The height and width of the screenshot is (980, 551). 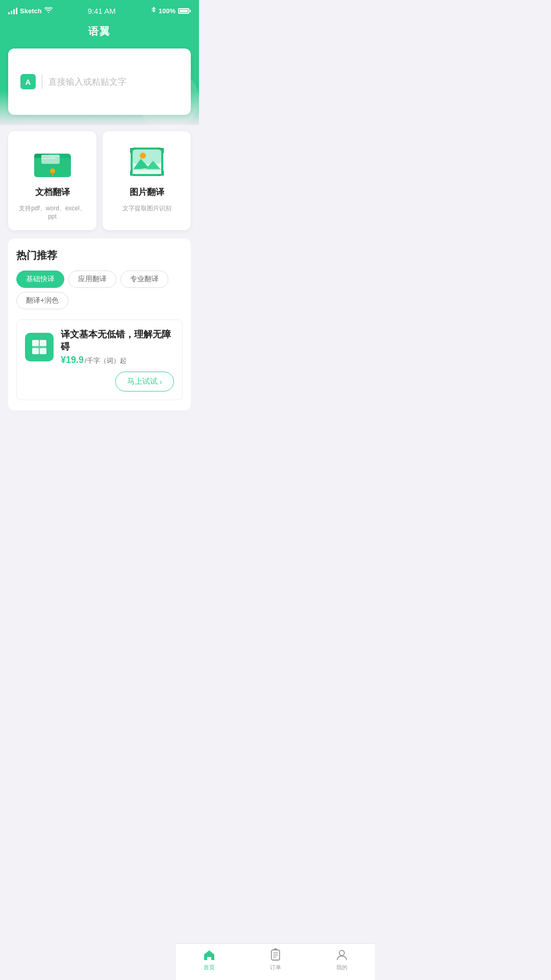 I want to click on folder-icon, so click(x=53, y=162).